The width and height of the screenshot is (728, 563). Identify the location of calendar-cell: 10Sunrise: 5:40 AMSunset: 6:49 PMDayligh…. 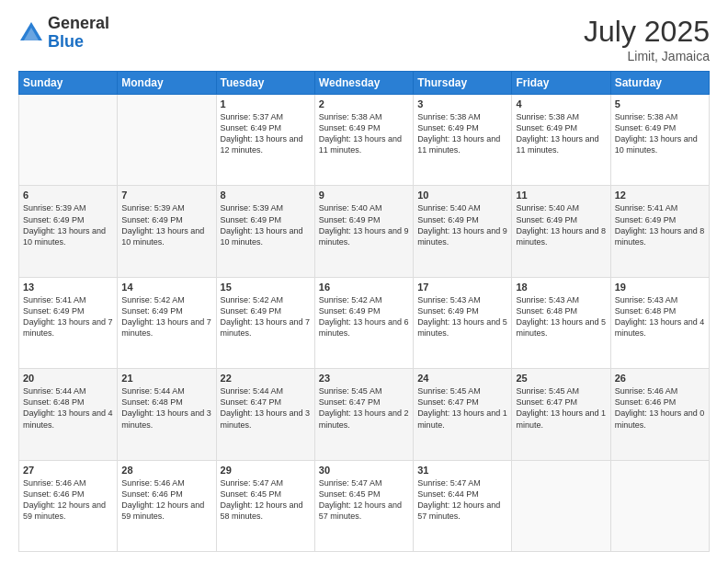
(463, 232).